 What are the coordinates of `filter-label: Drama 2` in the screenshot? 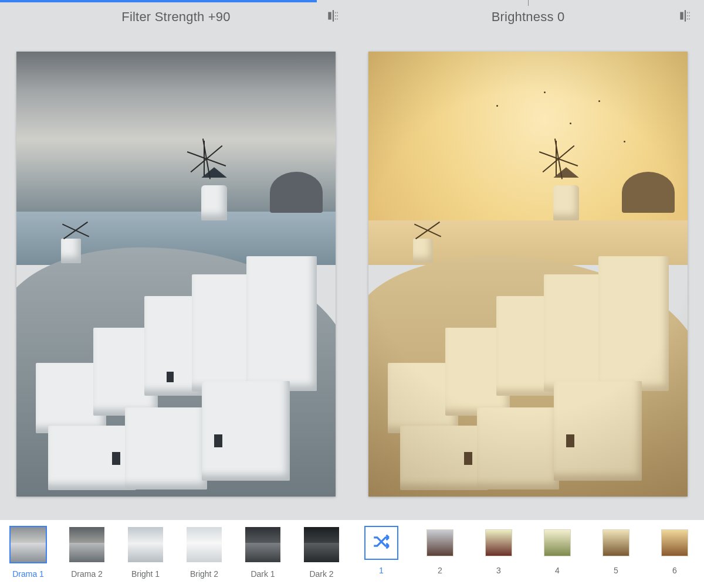 It's located at (87, 574).